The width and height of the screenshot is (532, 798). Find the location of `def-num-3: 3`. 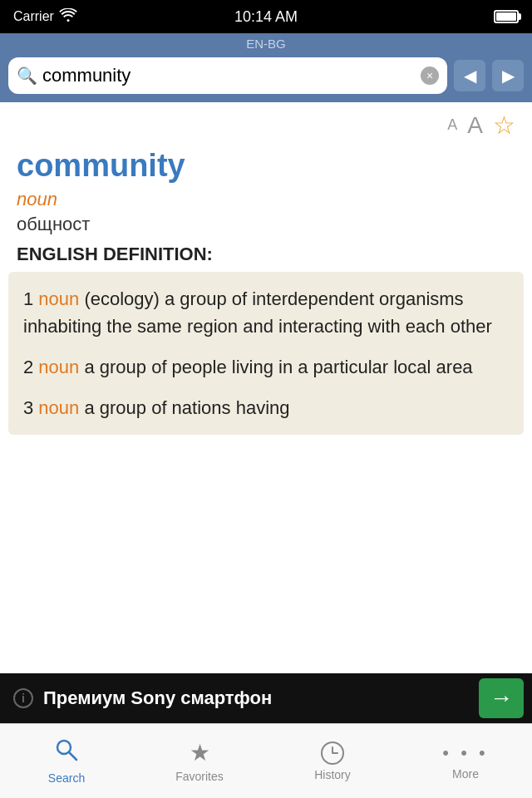

def-num-3: 3 is located at coordinates (31, 407).